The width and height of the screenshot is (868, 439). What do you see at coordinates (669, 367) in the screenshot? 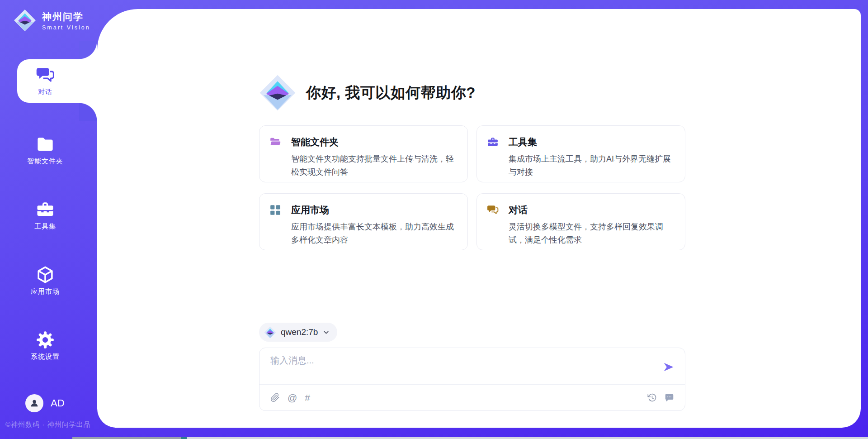
I see `send-icon` at bounding box center [669, 367].